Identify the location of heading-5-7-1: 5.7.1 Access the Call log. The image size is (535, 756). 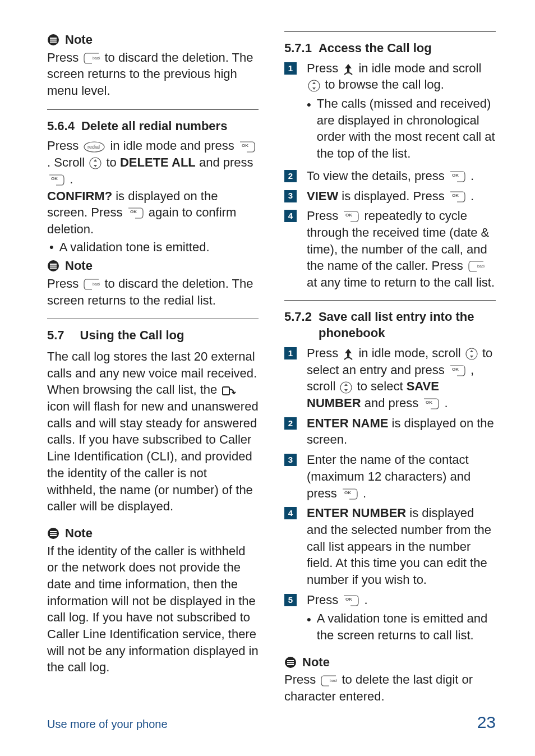
(390, 48).